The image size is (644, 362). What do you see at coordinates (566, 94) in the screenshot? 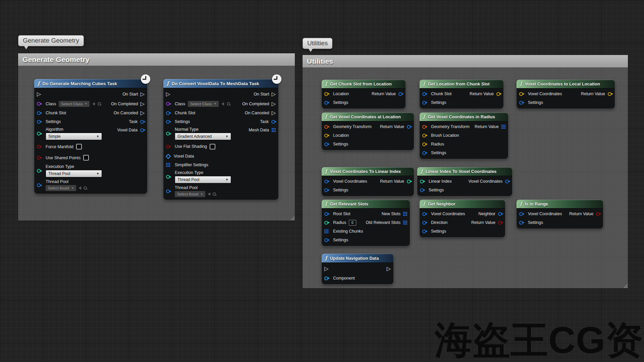
I see `node-voxel-coordinates-to-local-location: ƒ Voxel Coordinates to Local Location Vo…` at bounding box center [566, 94].